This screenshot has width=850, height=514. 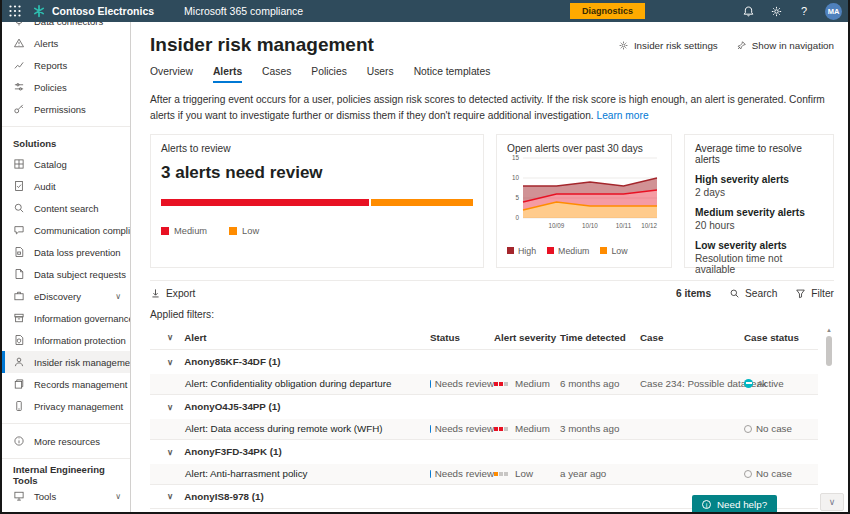 I want to click on table-header-row: ∨AlertStatusAlert severityTime detectedC…, so click(x=484, y=338).